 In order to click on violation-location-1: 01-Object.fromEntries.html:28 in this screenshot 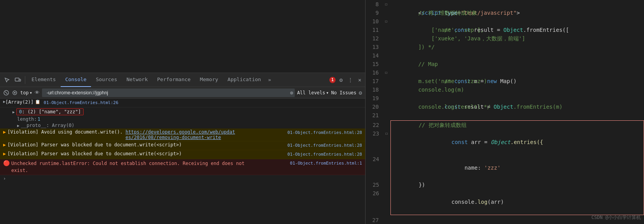, I will do `click(325, 133)`.